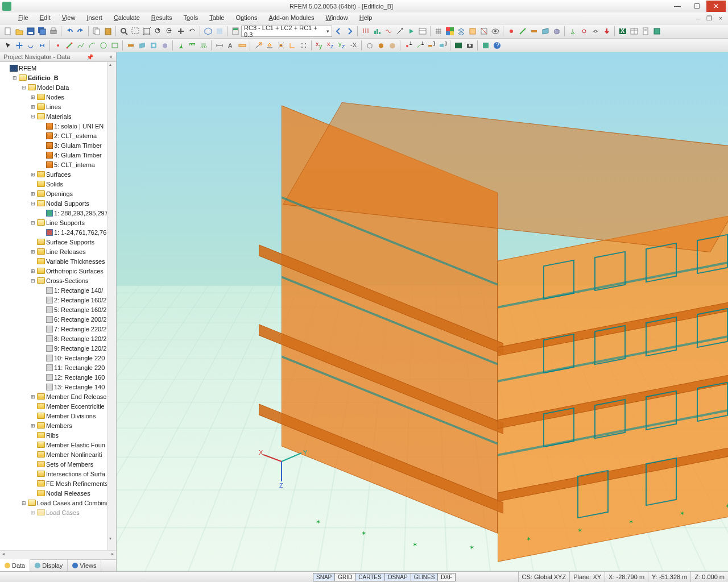  What do you see at coordinates (338, 32) in the screenshot?
I see `prev-lc-icon` at bounding box center [338, 32].